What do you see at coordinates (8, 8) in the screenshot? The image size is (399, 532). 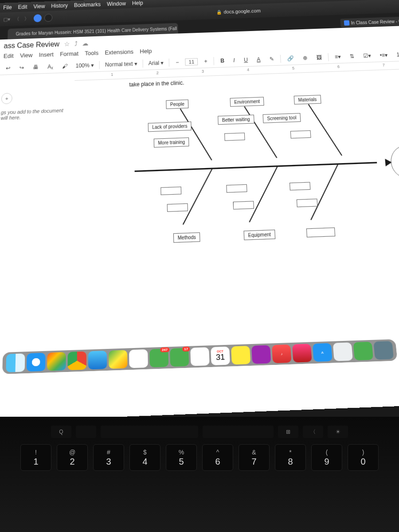 I see `menu-file: File` at bounding box center [8, 8].